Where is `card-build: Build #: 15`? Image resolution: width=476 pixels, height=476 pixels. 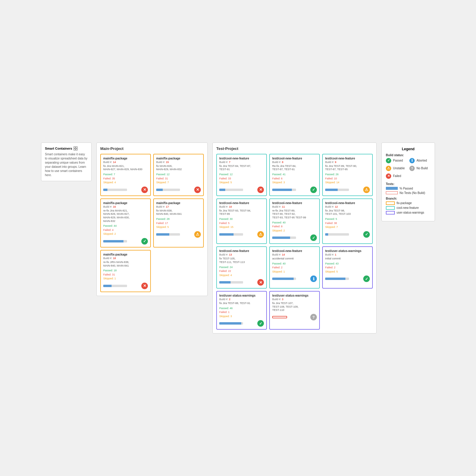 card-build: Build #: 15 is located at coordinates (178, 162).